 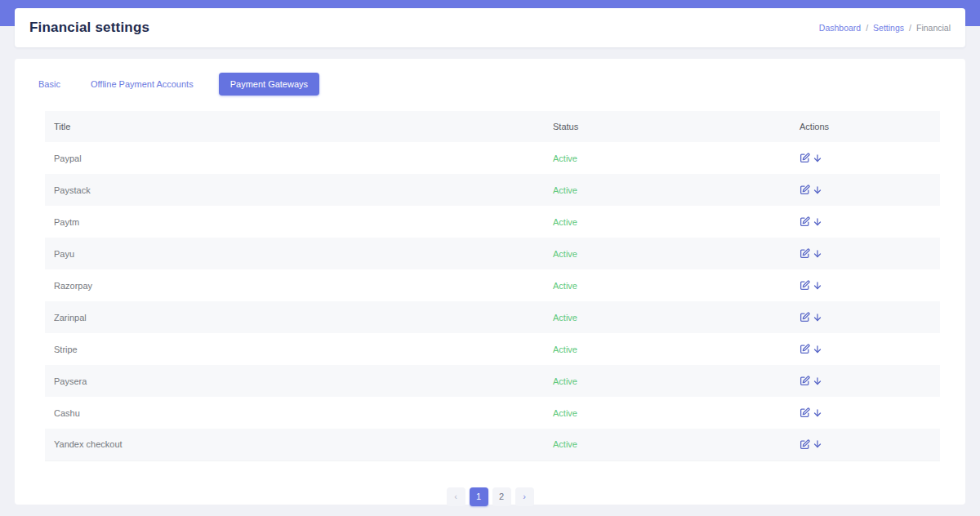 What do you see at coordinates (492, 253) in the screenshot?
I see `table-row: Payu Active` at bounding box center [492, 253].